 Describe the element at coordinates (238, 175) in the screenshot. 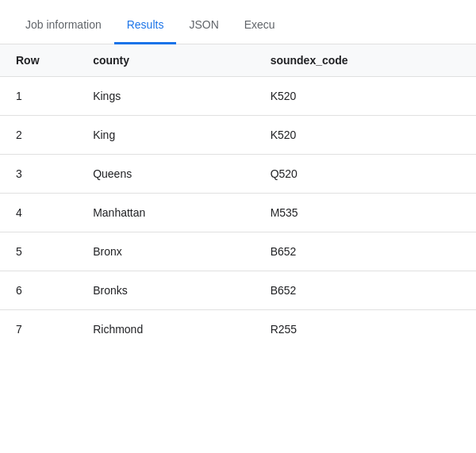

I see `table-row: 3QueensQ520` at that location.